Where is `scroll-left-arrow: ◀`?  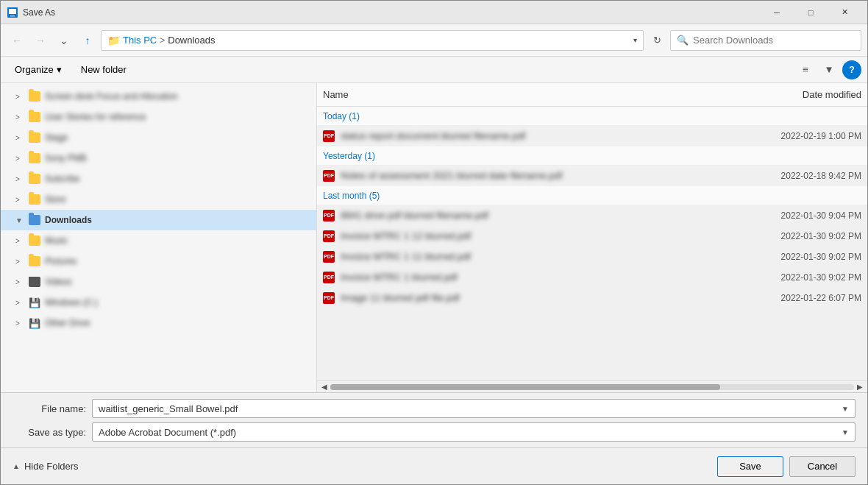 scroll-left-arrow: ◀ is located at coordinates (324, 387).